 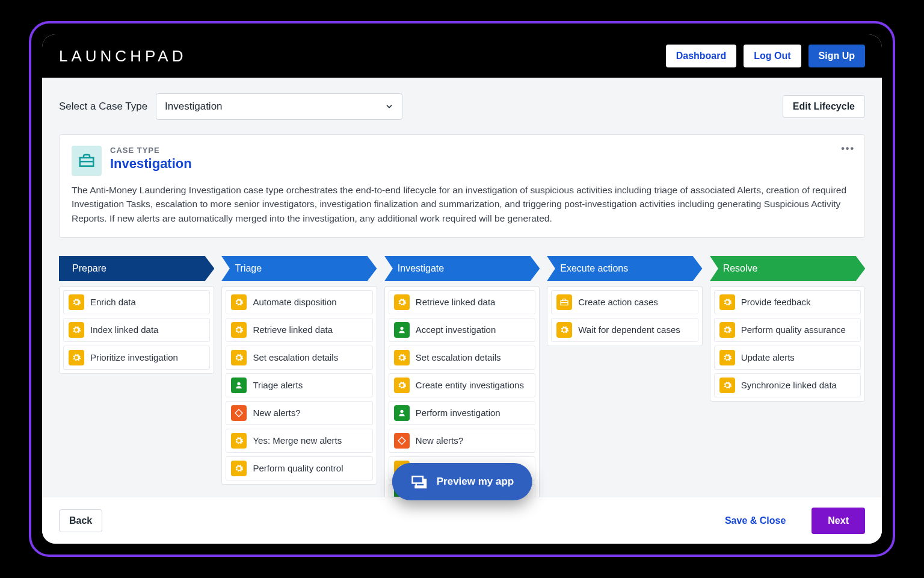 What do you see at coordinates (278, 385) in the screenshot?
I see `step-label: Triage alerts` at bounding box center [278, 385].